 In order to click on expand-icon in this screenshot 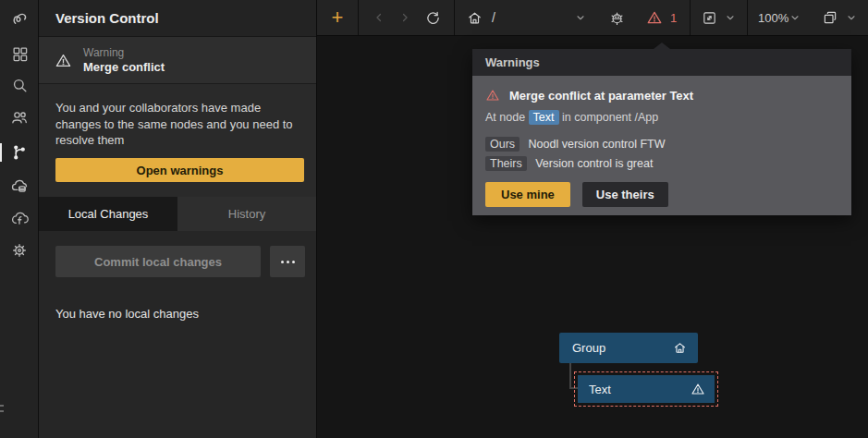, I will do `click(710, 18)`.